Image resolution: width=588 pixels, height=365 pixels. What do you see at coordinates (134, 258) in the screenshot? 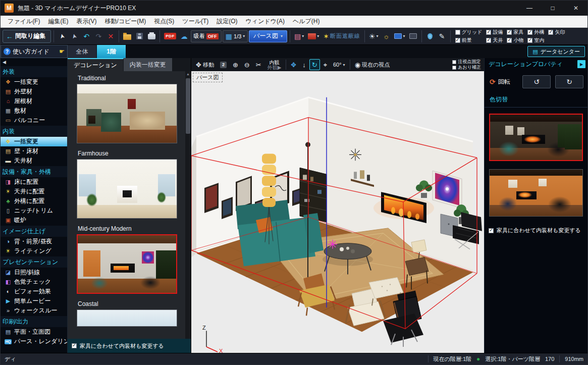
I see `style-item: Mid-century Modern` at bounding box center [134, 258].